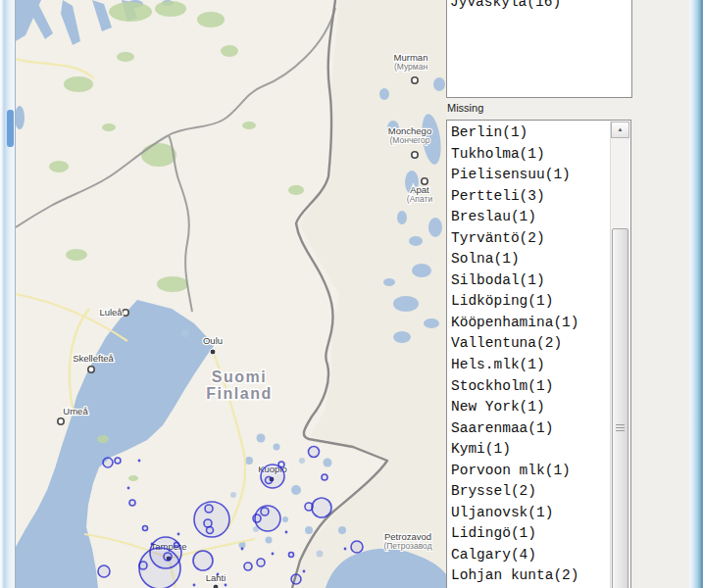  What do you see at coordinates (530, 323) in the screenshot?
I see `missing-list-item: Kööpenhamina(1)` at bounding box center [530, 323].